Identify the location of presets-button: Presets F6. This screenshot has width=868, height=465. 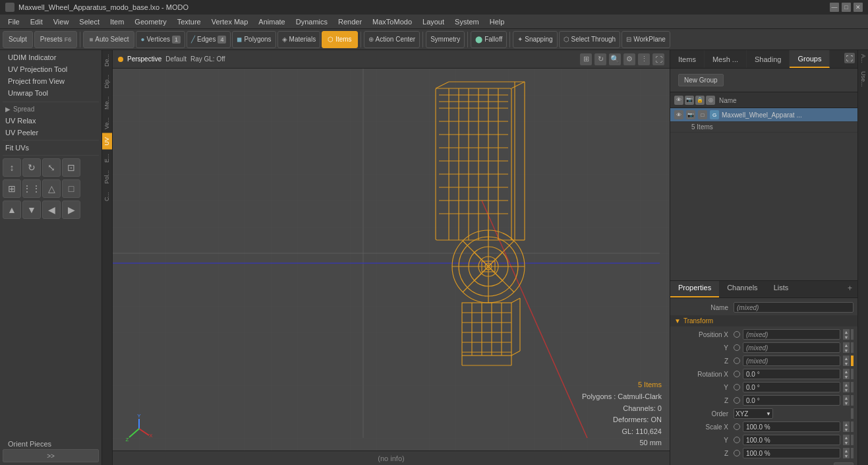
(55, 40).